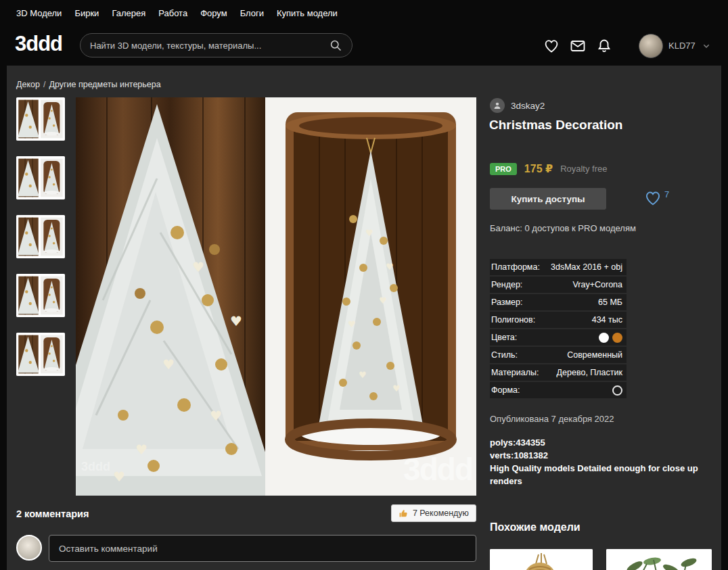 This screenshot has width=728, height=570. What do you see at coordinates (39, 44) in the screenshot?
I see `site-logo: 3ddd` at bounding box center [39, 44].